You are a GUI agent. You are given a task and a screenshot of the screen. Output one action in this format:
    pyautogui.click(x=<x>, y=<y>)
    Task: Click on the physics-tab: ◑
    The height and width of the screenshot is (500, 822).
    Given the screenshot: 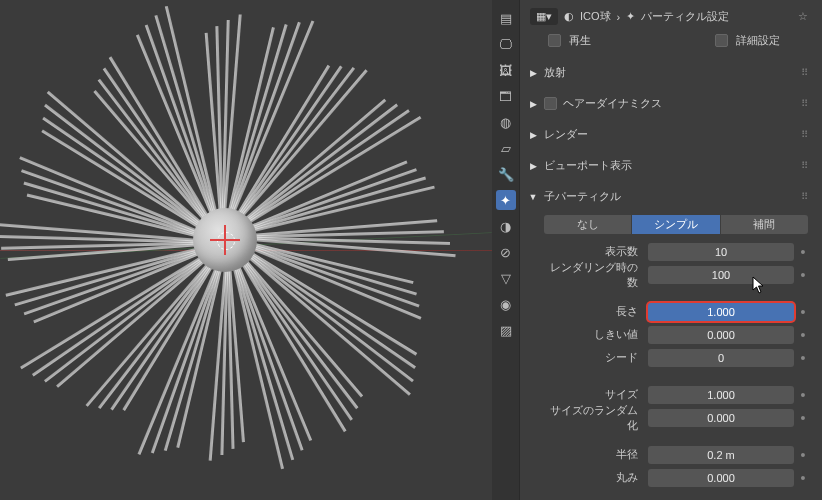 What is the action you would take?
    pyautogui.click(x=506, y=226)
    